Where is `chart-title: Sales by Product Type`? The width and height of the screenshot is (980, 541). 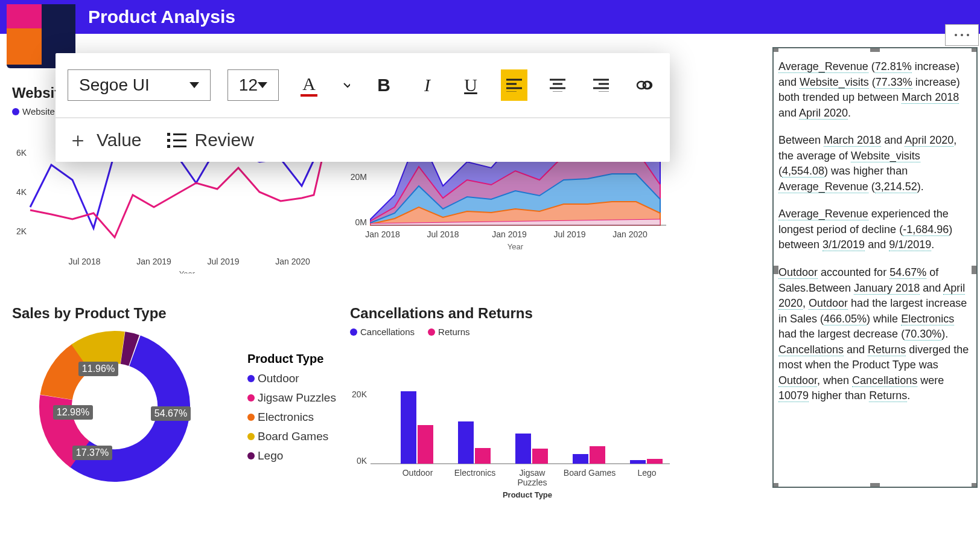 chart-title: Sales by Product Type is located at coordinates (178, 313).